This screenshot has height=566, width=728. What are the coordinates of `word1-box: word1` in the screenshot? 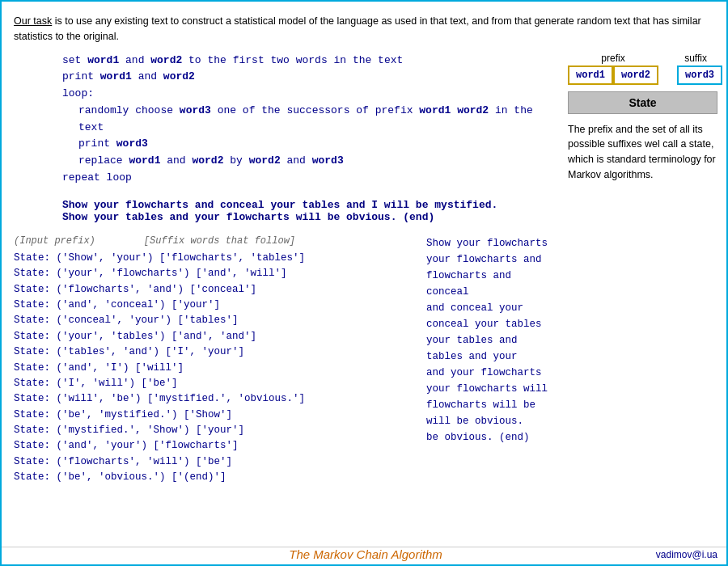 It's located at (590, 75).